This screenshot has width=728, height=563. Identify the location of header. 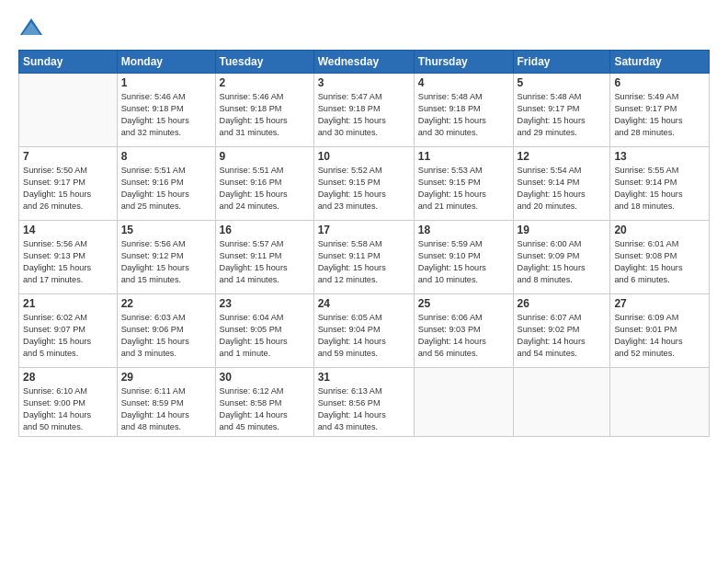
(364, 28).